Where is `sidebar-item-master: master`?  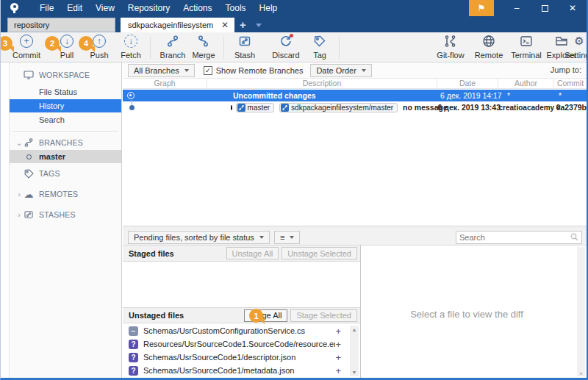
sidebar-item-master: master is located at coordinates (65, 157).